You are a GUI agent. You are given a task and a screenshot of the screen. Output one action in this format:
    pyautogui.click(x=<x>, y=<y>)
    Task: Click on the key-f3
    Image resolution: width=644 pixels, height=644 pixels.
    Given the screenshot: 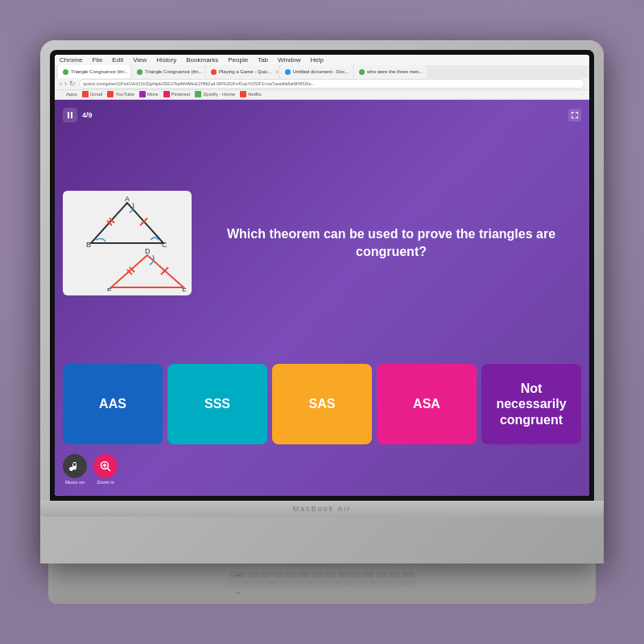 What is the action you would take?
    pyautogui.click(x=279, y=575)
    